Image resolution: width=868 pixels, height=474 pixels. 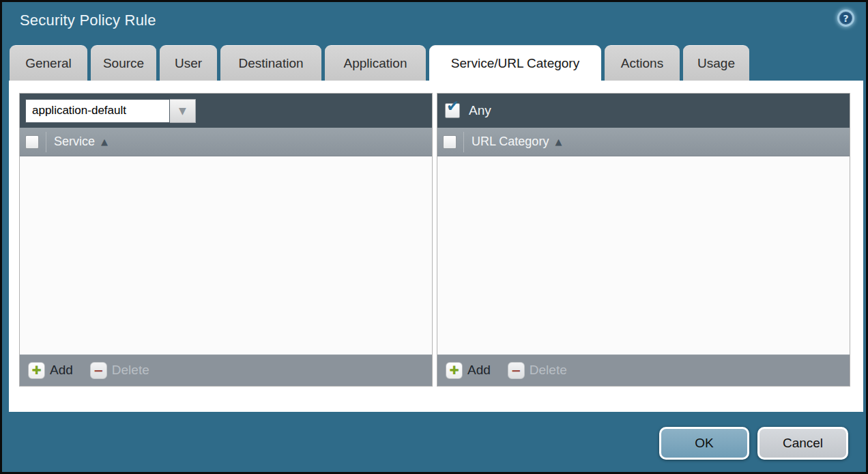 I want to click on service-type-dropdown-button: ▼, so click(x=183, y=111).